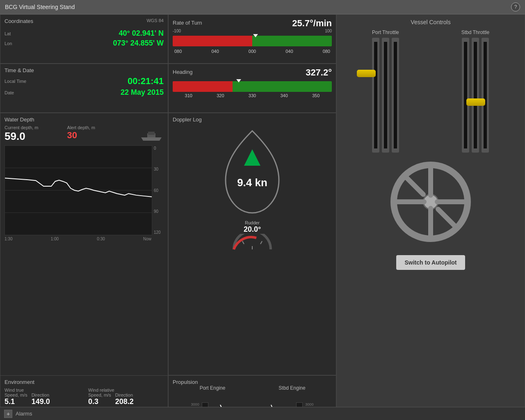  I want to click on rot-panel: Rate of Turn 25.7°/min -100 100 080 040 …, so click(252, 39).